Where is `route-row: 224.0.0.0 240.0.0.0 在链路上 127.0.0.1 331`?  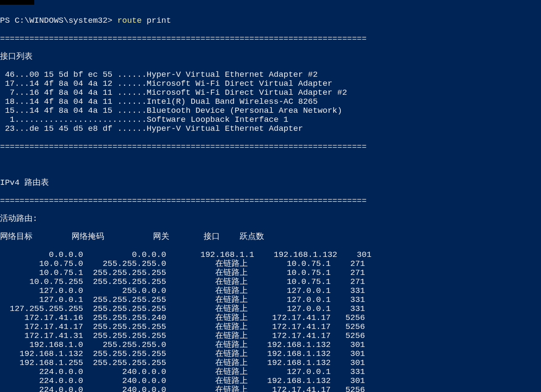
route-row: 224.0.0.0 240.0.0.0 在链路上 127.0.0.1 331 is located at coordinates (270, 372).